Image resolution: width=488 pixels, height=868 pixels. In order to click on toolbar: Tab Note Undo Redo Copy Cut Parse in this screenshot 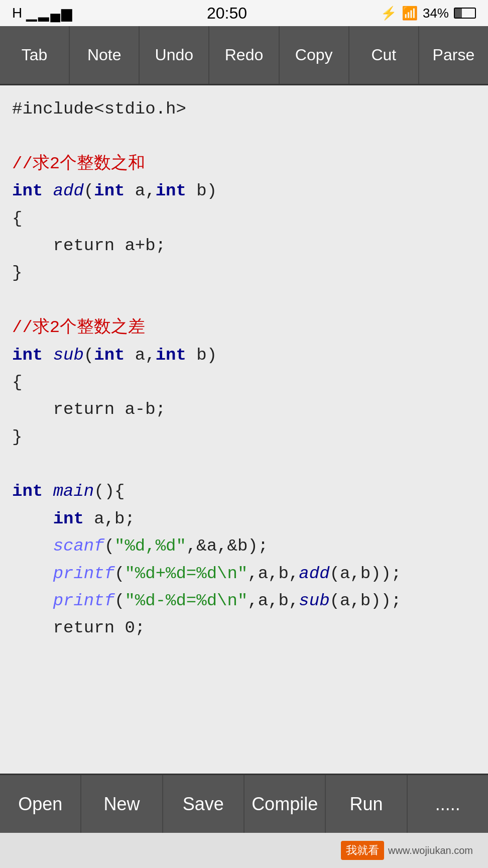, I will do `click(244, 56)`.